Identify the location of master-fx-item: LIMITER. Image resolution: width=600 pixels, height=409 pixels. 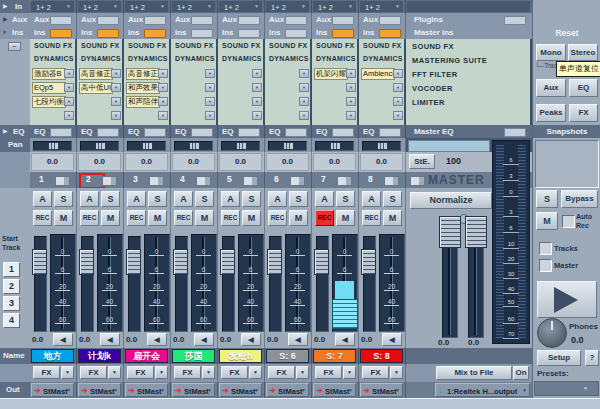
(428, 102).